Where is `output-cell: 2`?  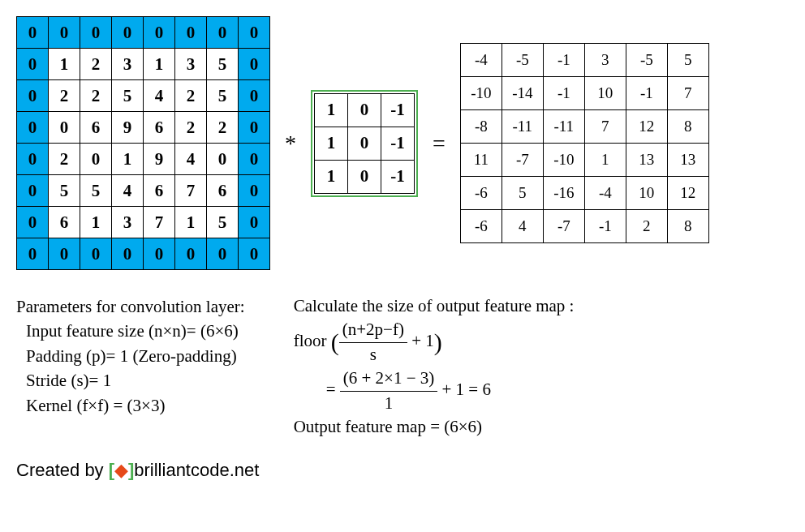 output-cell: 2 is located at coordinates (646, 227).